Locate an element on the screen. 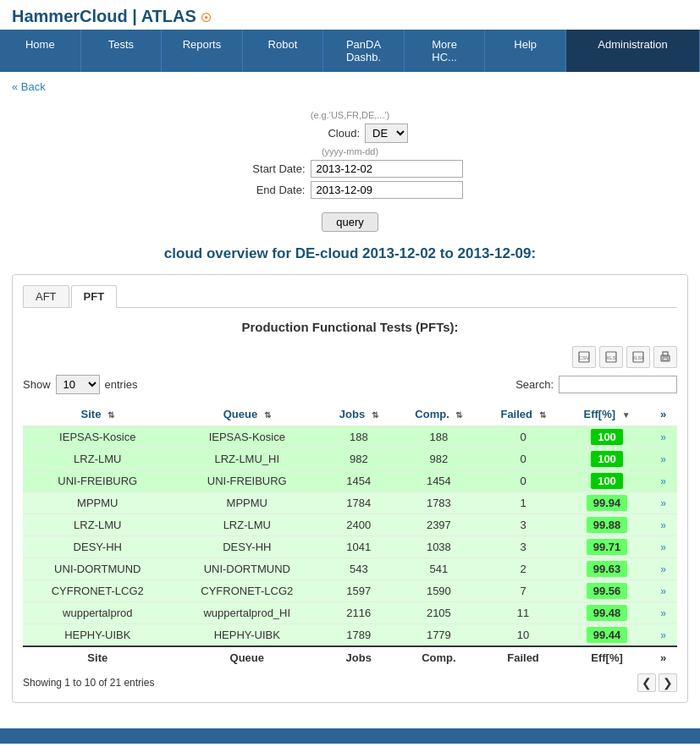 The height and width of the screenshot is (747, 700). cell-site: MPPMU is located at coordinates (98, 503).